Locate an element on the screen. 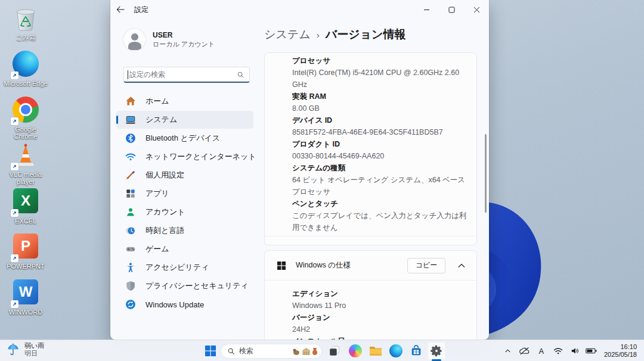 This screenshot has height=361, width=644. gamepad-icon is located at coordinates (131, 249).